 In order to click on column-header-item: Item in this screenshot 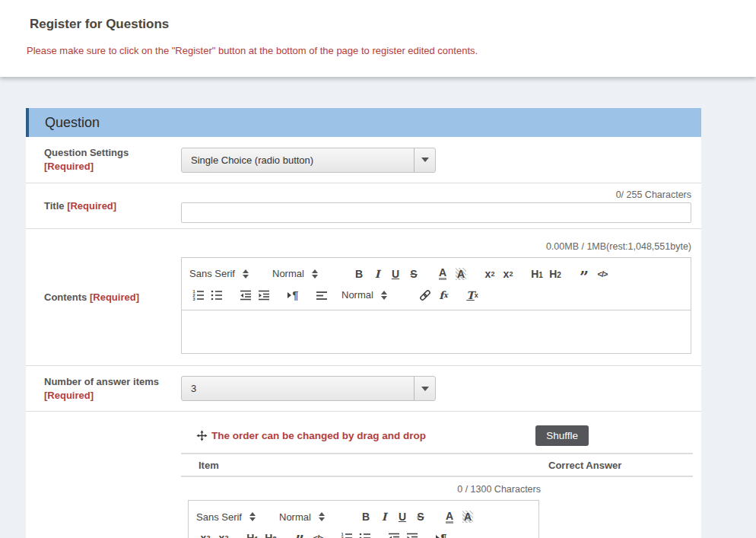, I will do `click(365, 466)`.